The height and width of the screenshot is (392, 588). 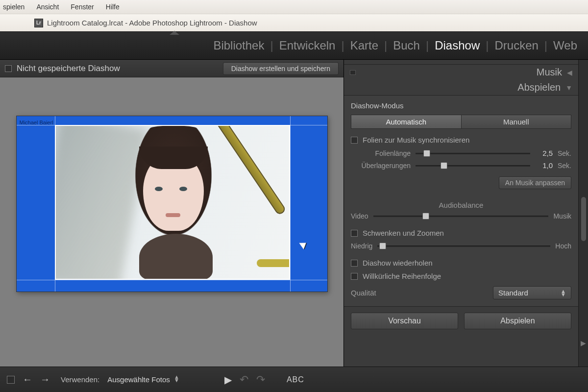 What do you see at coordinates (239, 46) in the screenshot?
I see `module-tab-library: Bibliothek` at bounding box center [239, 46].